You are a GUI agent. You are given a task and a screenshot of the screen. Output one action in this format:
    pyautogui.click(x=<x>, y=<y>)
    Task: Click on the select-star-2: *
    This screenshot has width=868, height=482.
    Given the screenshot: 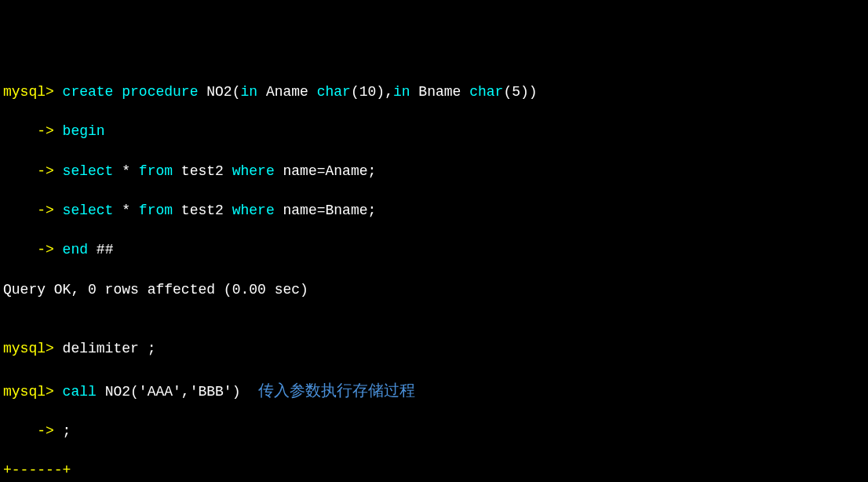 What is the action you would take?
    pyautogui.click(x=126, y=210)
    